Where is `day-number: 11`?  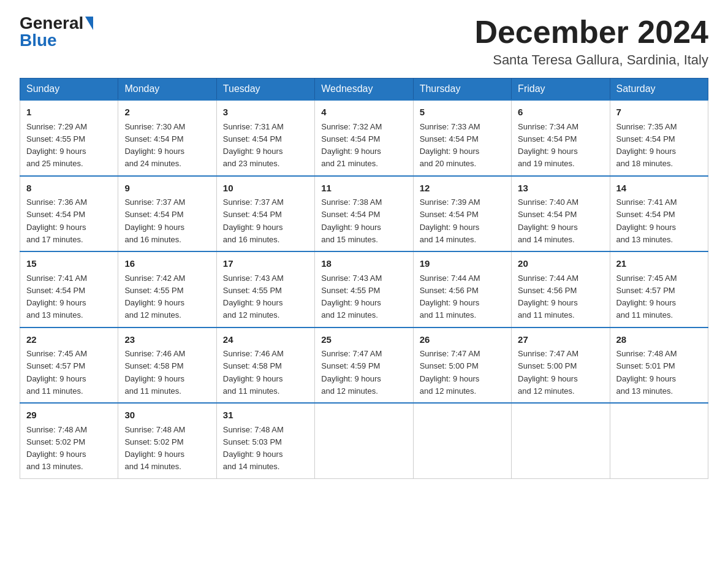 day-number: 11 is located at coordinates (364, 189).